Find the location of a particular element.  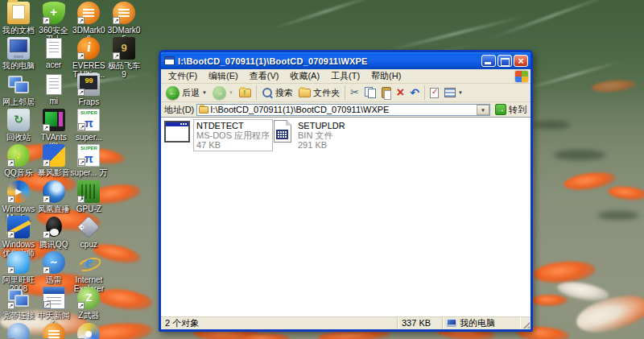

menu-item: 查看(V) is located at coordinates (264, 76).